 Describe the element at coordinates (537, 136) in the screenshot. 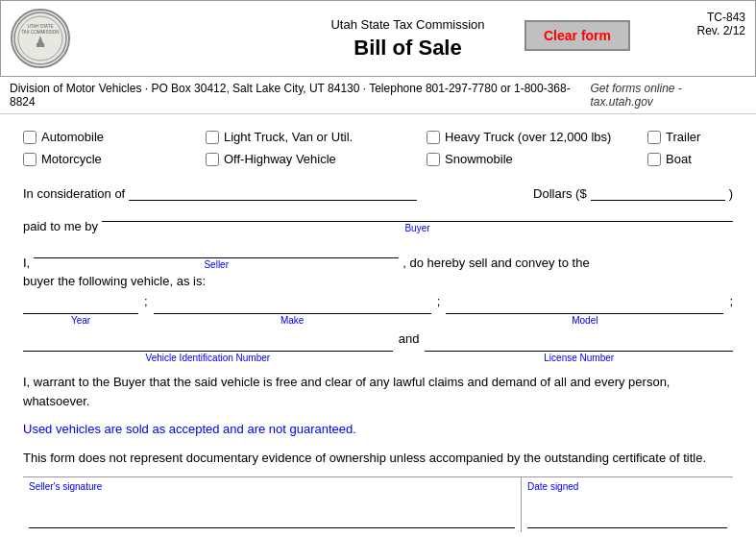

I see `cb-item-heavytruck: Heavy Truck (over 12,000 lbs)` at that location.